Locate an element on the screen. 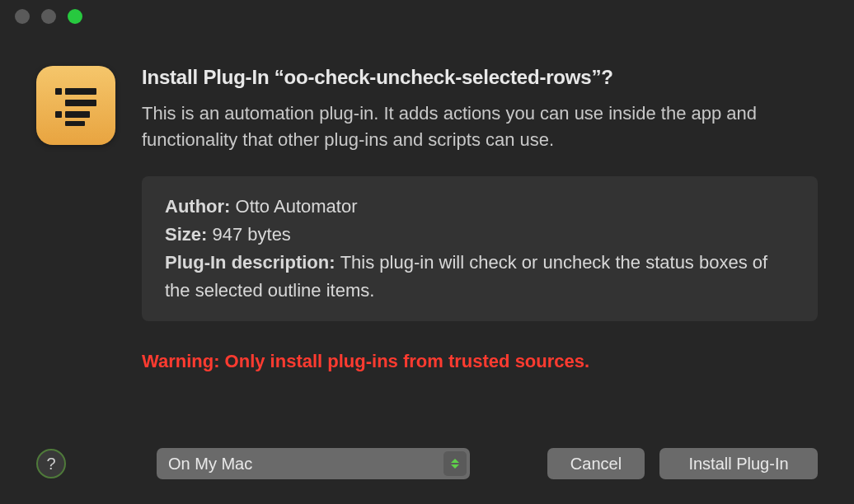 The width and height of the screenshot is (854, 504). description-label: Plug-In description: is located at coordinates (252, 262).